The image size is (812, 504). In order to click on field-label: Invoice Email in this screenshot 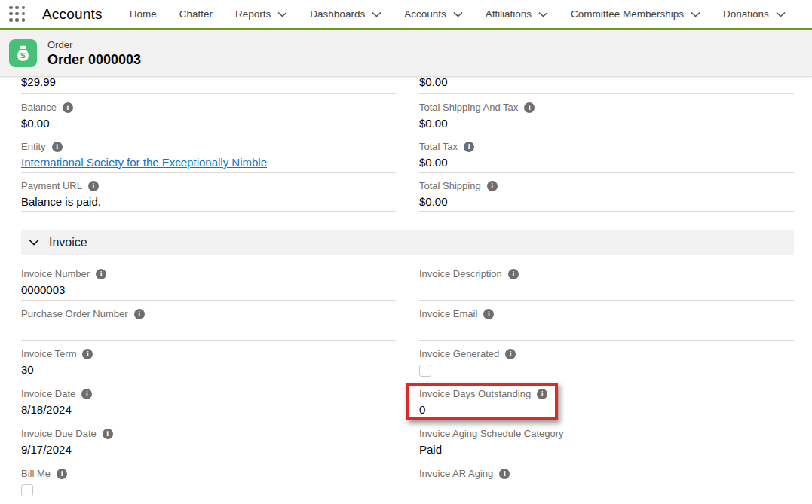, I will do `click(448, 313)`.